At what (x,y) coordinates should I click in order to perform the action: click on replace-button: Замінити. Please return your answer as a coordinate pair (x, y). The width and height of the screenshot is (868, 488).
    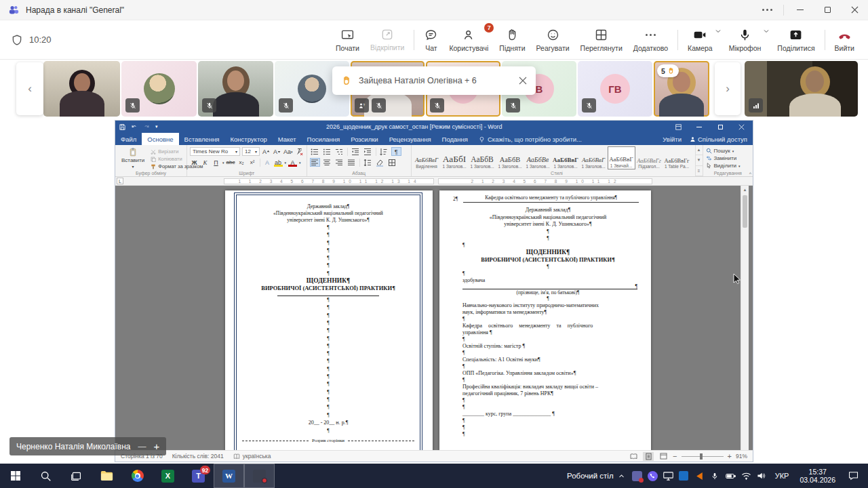
    Looking at the image, I should click on (723, 159).